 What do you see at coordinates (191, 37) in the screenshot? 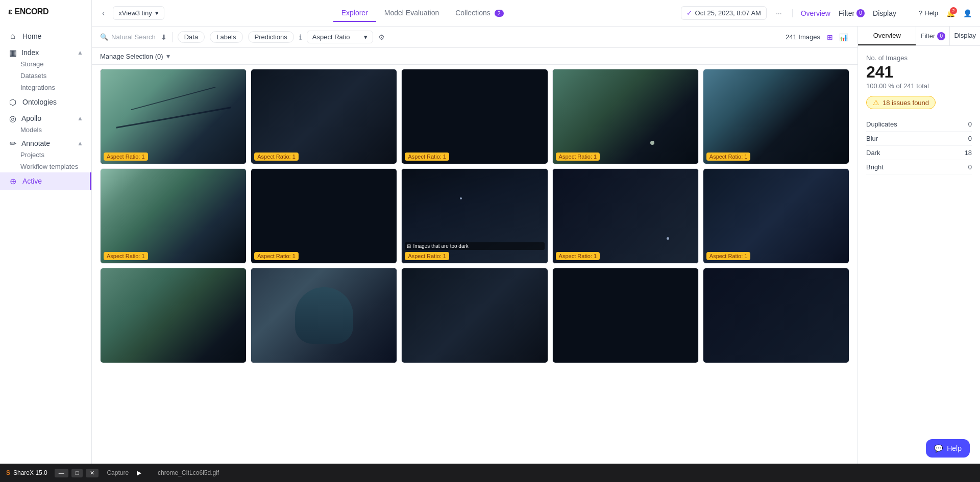
I see `filter-tag-data: Data` at bounding box center [191, 37].